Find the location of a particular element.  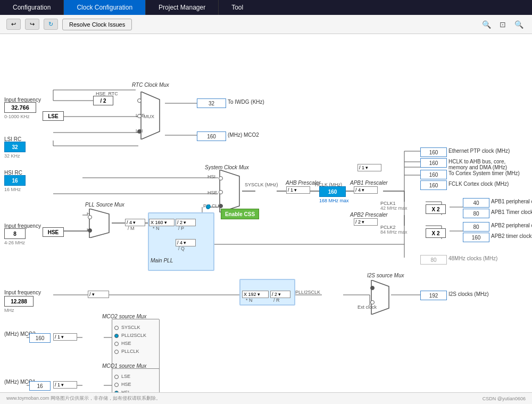

ethernet-ptp-label: Ethernet PTP clock (MHz) is located at coordinates (479, 151).